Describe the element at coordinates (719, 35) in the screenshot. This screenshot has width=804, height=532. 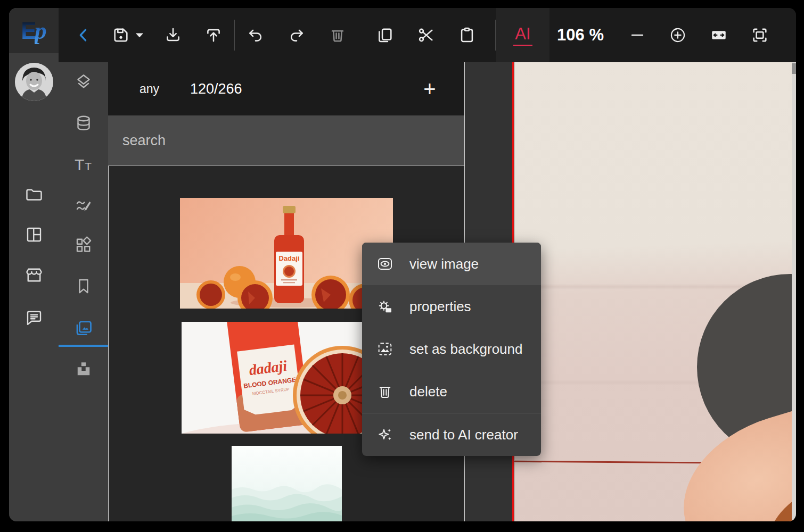
I see `fit-width-icon` at that location.